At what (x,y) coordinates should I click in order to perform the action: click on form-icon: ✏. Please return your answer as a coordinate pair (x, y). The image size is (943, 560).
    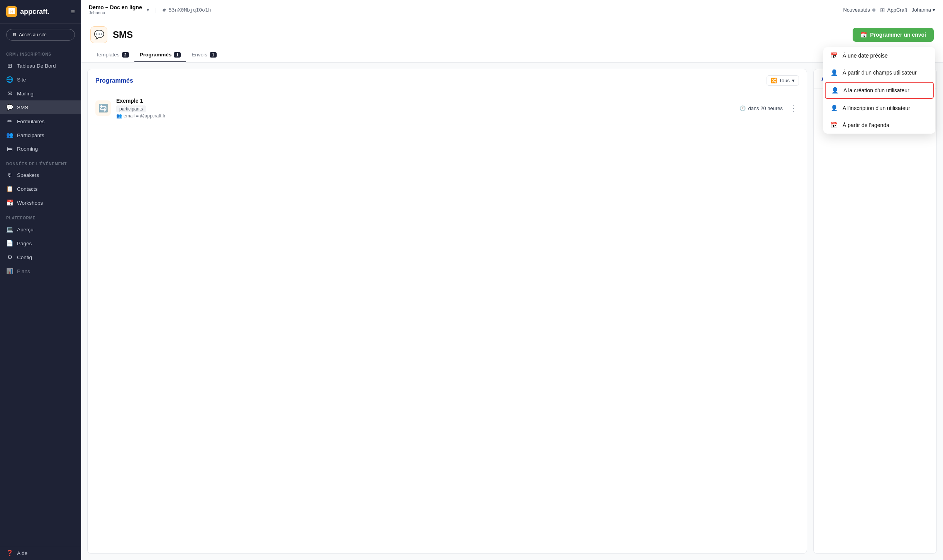
    Looking at the image, I should click on (10, 121).